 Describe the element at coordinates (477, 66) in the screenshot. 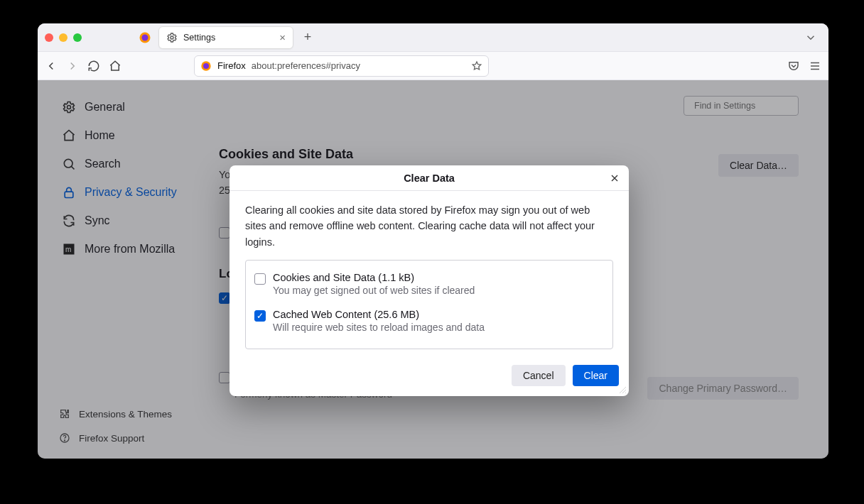

I see `bookmark-star-icon` at that location.